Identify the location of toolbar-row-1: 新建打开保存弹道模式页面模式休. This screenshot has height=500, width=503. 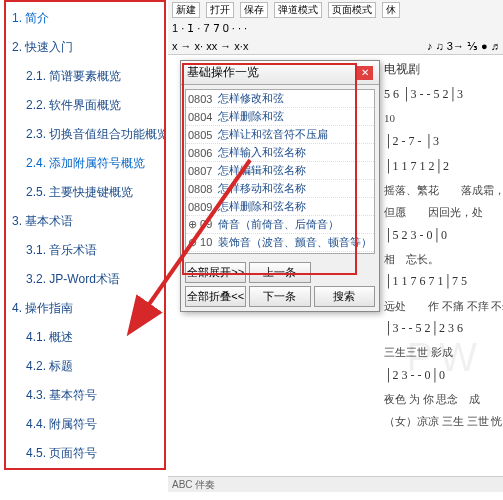
(336, 10).